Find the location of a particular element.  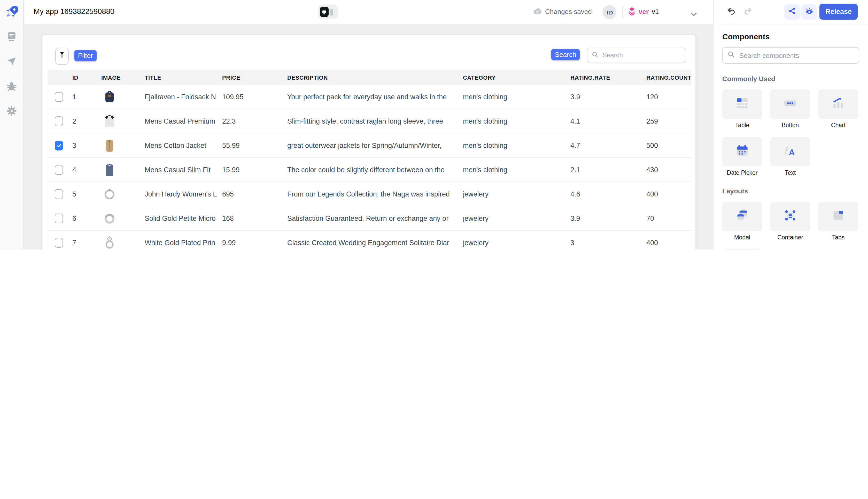

component-label: Modal is located at coordinates (742, 237).